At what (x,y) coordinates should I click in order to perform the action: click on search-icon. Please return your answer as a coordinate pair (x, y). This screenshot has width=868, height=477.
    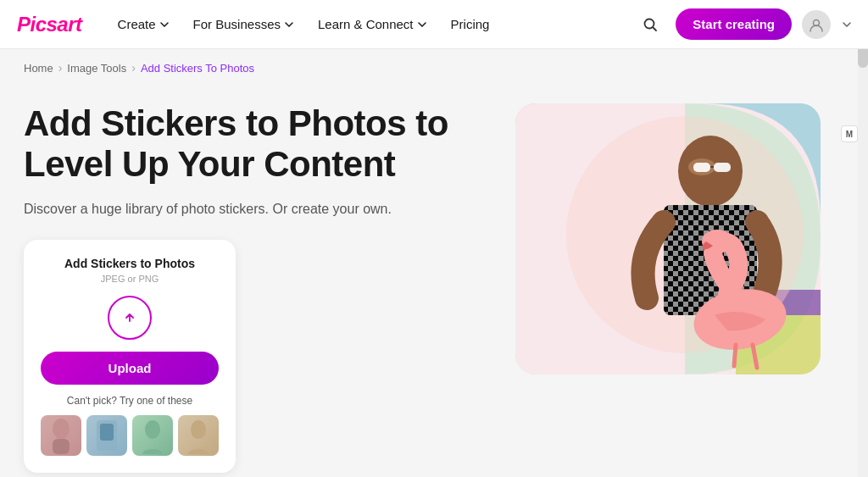
    Looking at the image, I should click on (650, 25).